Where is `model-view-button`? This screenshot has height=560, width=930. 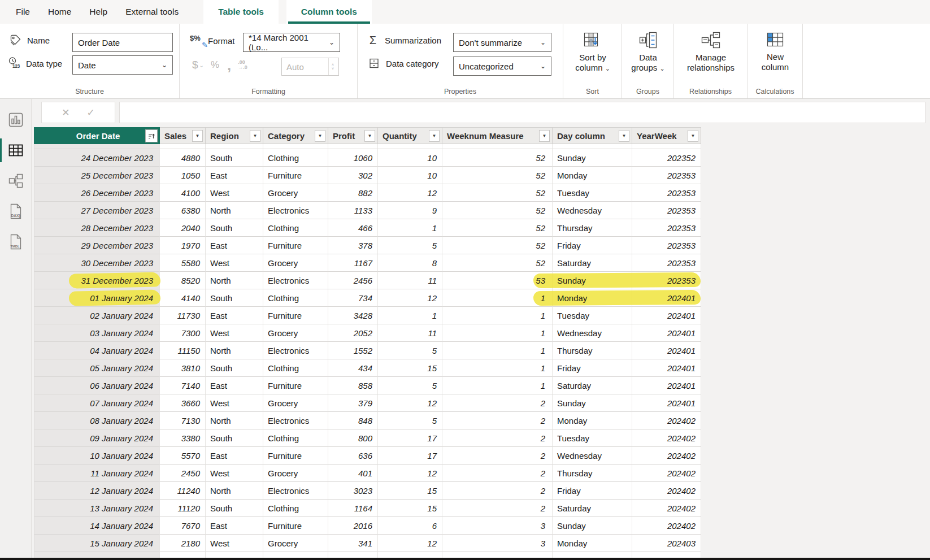
model-view-button is located at coordinates (16, 181).